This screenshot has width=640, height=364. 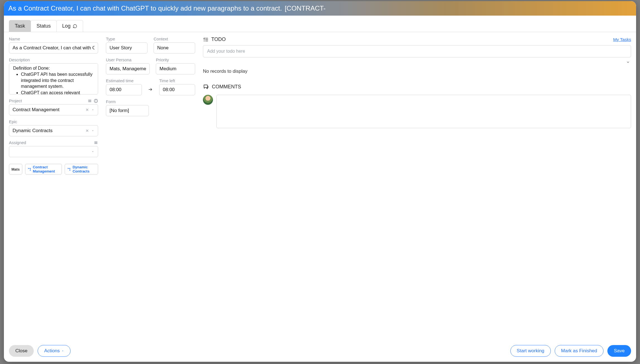 I want to click on field-priority: Priority Medium, so click(x=176, y=66).